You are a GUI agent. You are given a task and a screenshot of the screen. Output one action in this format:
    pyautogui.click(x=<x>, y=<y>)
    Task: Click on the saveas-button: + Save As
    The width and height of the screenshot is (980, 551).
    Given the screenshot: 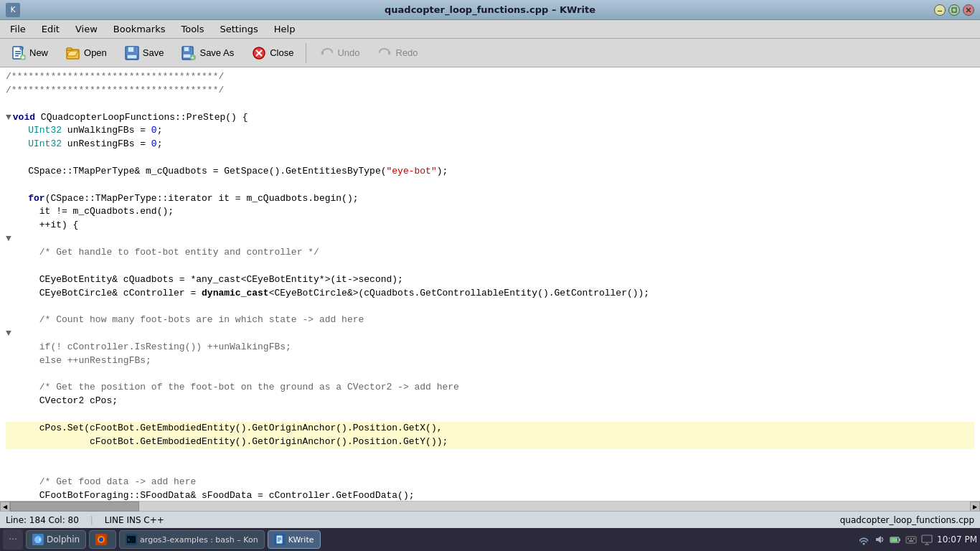 What is the action you would take?
    pyautogui.click(x=207, y=53)
    